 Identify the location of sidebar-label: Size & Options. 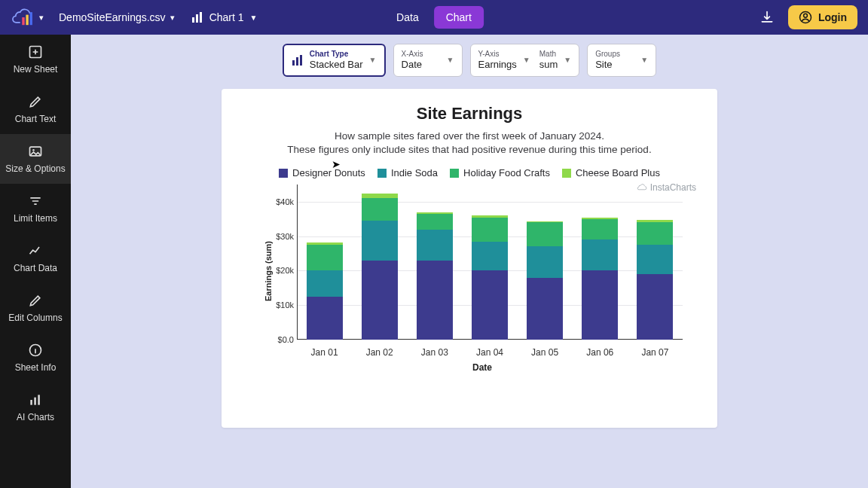
(35, 169).